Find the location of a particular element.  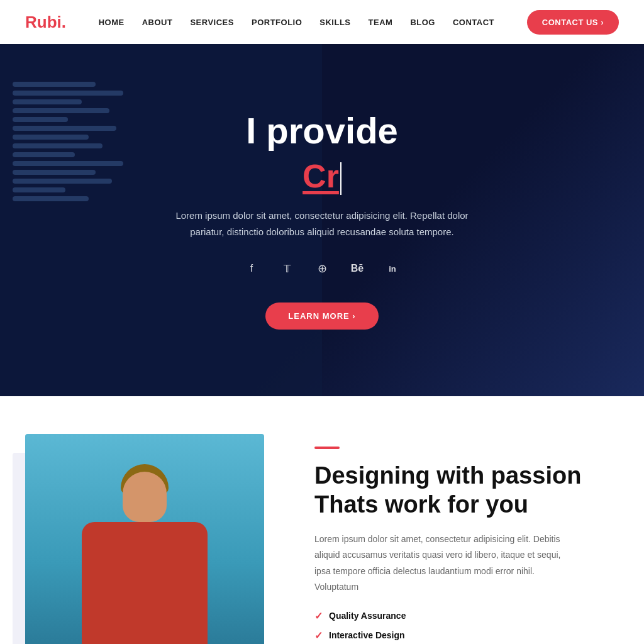

twitter-icon: 𝕋 is located at coordinates (287, 269).